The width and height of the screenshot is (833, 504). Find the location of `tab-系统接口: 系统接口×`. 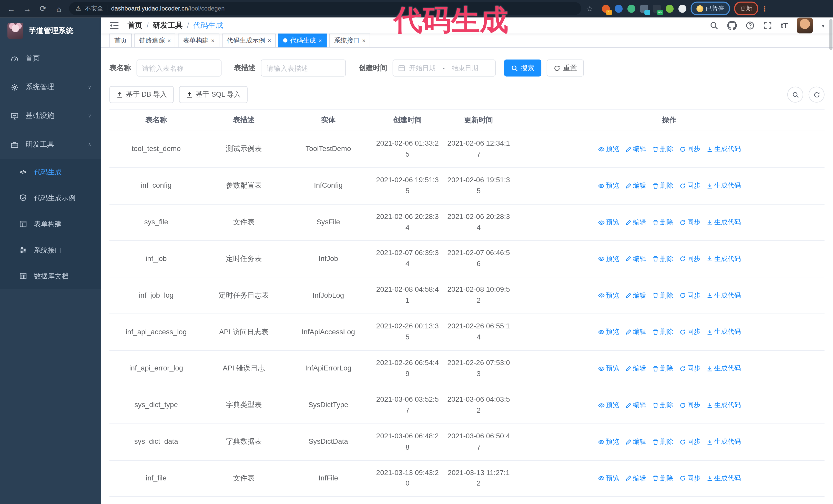

tab-系统接口: 系统接口× is located at coordinates (350, 41).